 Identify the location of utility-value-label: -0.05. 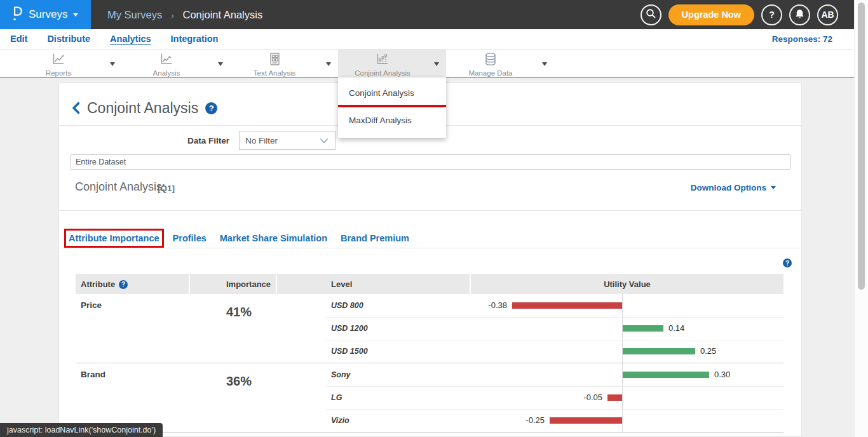
(593, 398).